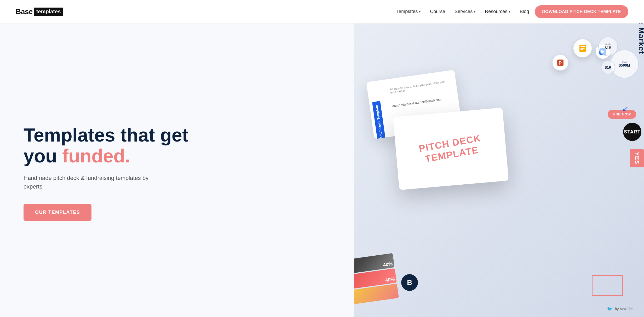  What do you see at coordinates (620, 309) in the screenshot?
I see `watermark: 🐦 by MaxFleit` at bounding box center [620, 309].